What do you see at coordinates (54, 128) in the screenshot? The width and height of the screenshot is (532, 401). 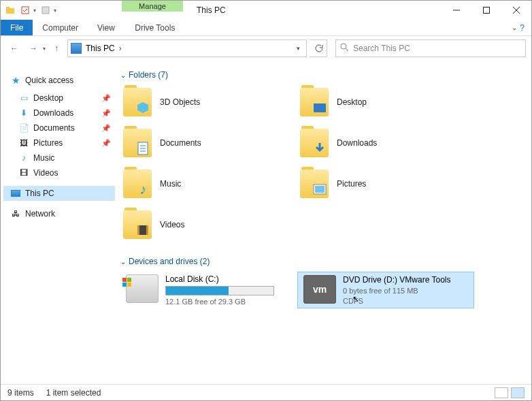 I see `sidebar-item-label: Documents` at bounding box center [54, 128].